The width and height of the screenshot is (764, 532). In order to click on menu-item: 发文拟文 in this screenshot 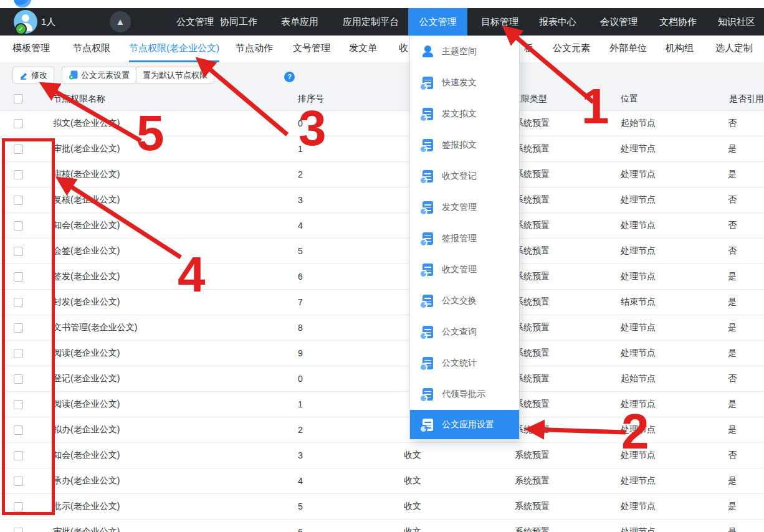, I will do `click(465, 114)`.